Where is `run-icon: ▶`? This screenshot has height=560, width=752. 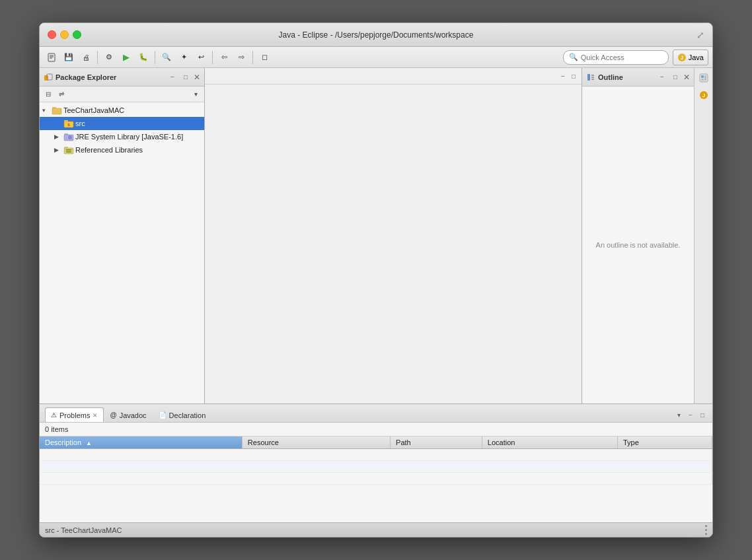 run-icon: ▶ is located at coordinates (126, 57).